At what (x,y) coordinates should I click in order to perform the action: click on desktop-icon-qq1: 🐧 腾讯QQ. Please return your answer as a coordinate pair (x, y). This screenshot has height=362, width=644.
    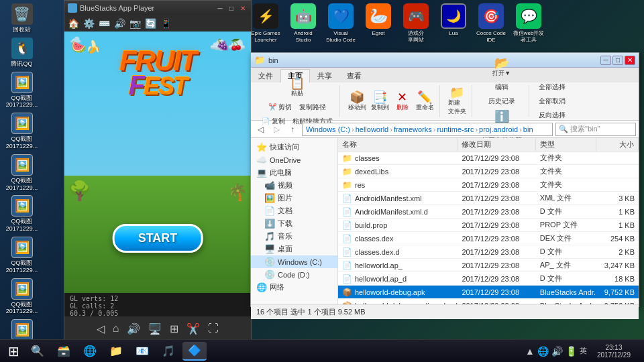
    Looking at the image, I should click on (21, 52).